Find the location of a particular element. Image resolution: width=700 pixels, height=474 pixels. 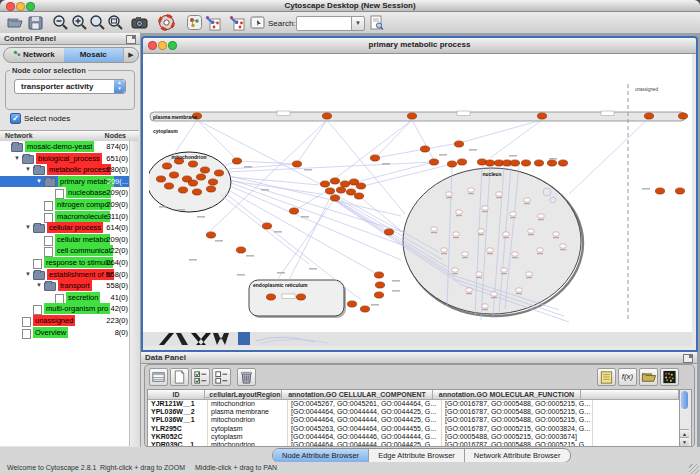

vizmapper-icon is located at coordinates (194, 22).